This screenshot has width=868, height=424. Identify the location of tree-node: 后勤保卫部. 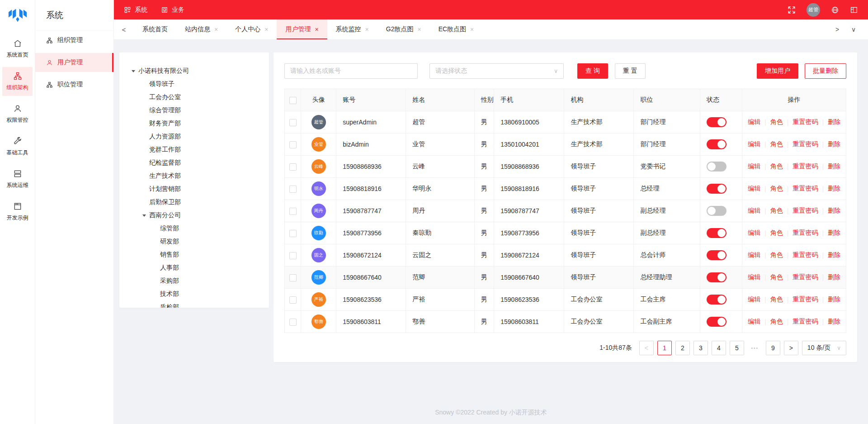
(194, 202).